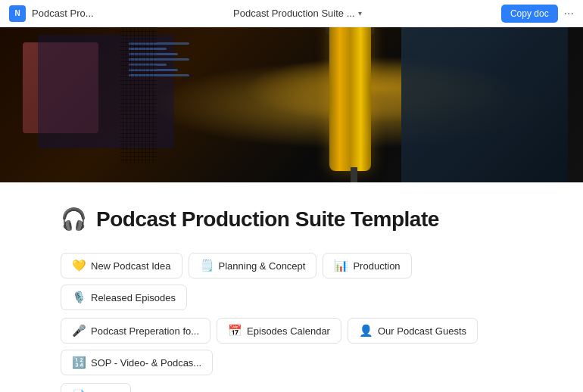  I want to click on hero-bg-right, so click(485, 104).